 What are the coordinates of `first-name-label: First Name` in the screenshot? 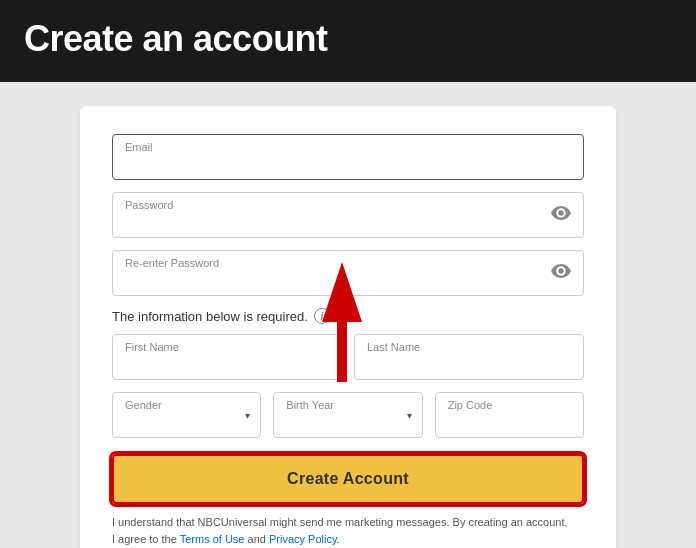 It's located at (152, 347).